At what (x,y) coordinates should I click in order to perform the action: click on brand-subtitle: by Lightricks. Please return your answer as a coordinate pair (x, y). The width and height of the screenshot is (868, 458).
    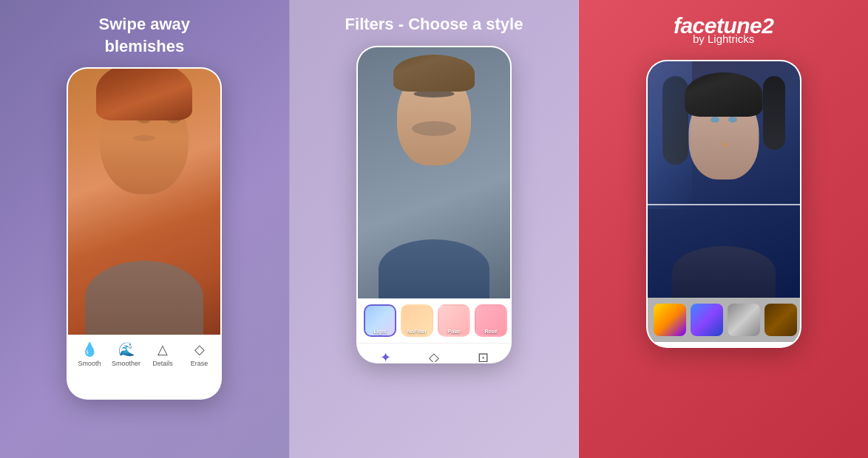
    Looking at the image, I should click on (724, 38).